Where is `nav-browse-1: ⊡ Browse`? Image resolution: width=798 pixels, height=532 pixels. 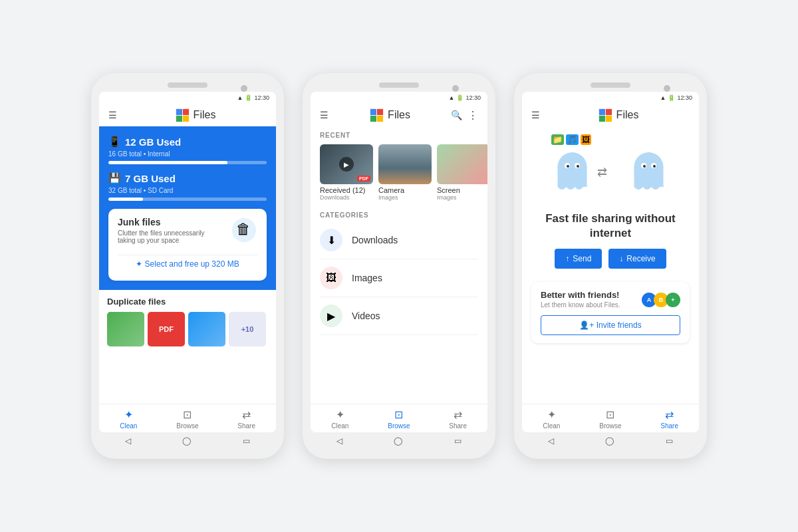 nav-browse-1: ⊡ Browse is located at coordinates (188, 419).